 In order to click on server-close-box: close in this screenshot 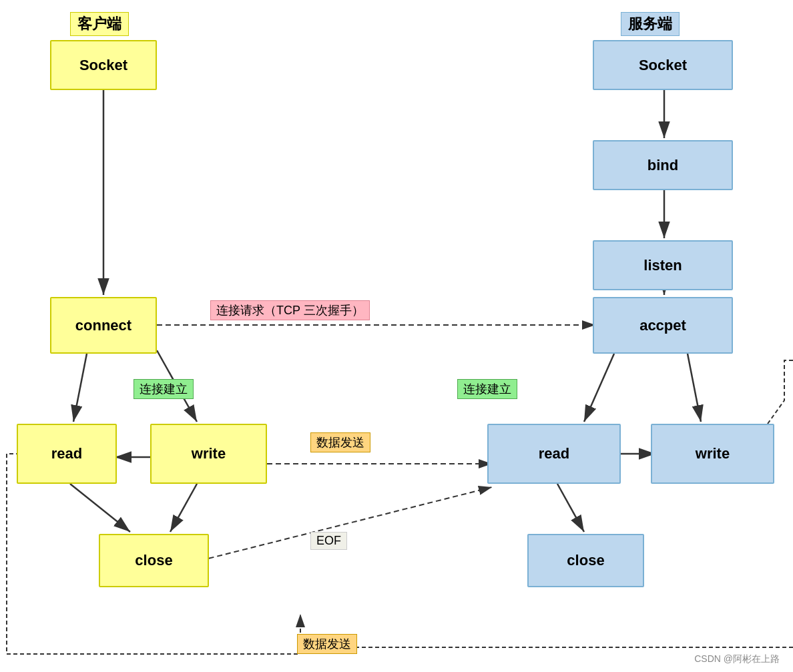, I will do `click(586, 561)`.